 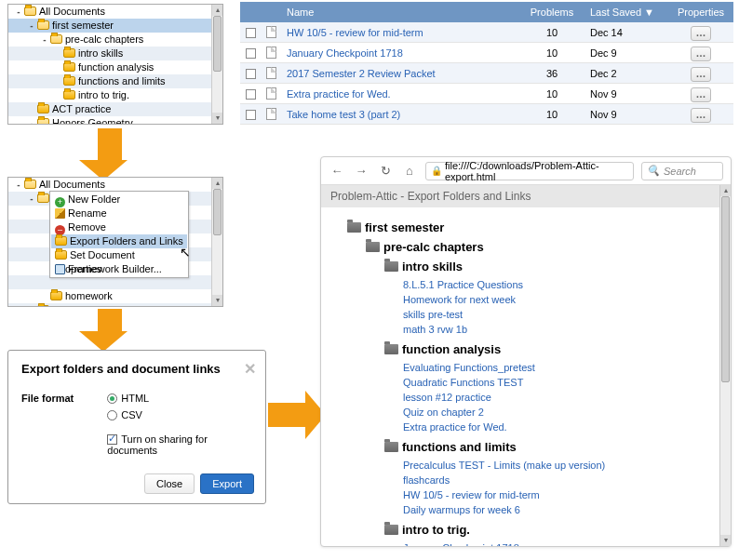 I want to click on col-last-saved: Last Saved ▼, so click(x=626, y=12).